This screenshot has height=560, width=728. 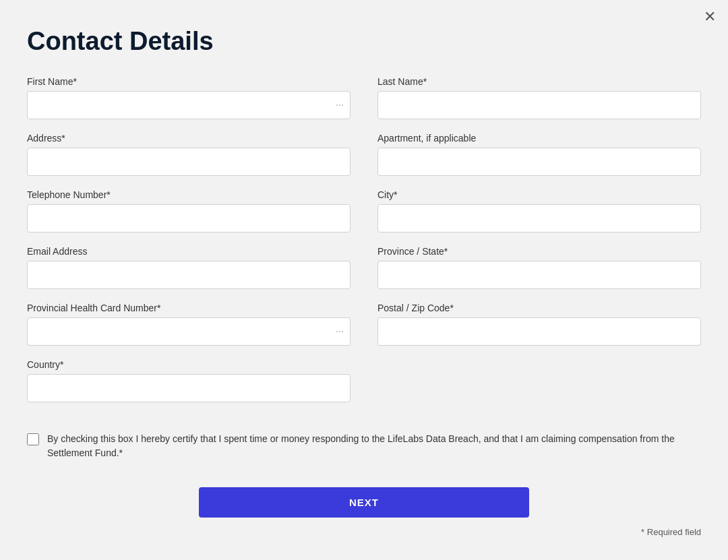 What do you see at coordinates (539, 332) in the screenshot?
I see `postal-input` at bounding box center [539, 332].